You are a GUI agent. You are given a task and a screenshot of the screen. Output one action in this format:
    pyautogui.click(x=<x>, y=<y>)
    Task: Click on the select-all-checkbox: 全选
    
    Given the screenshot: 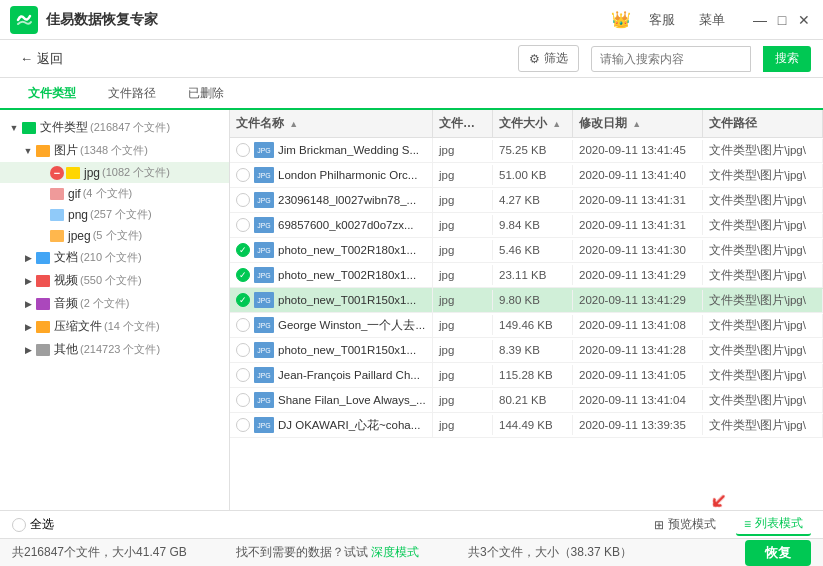 What is the action you would take?
    pyautogui.click(x=33, y=524)
    